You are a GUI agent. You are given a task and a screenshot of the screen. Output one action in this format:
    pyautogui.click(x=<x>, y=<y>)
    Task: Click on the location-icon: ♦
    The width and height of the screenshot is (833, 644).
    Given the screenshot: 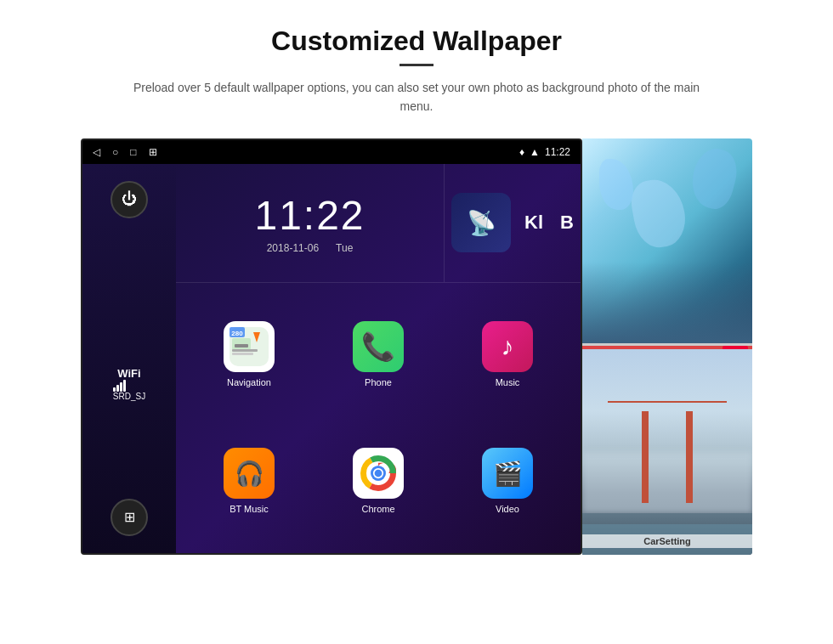 What is the action you would take?
    pyautogui.click(x=522, y=152)
    